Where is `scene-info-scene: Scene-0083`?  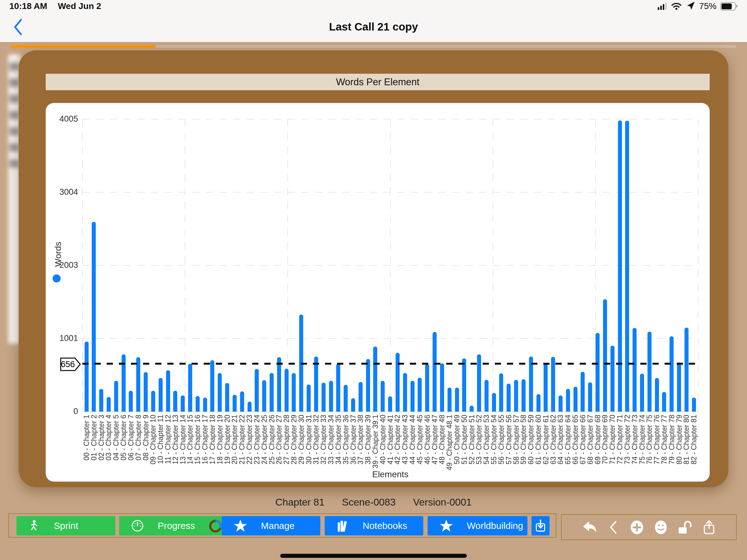 scene-info-scene: Scene-0083 is located at coordinates (369, 502).